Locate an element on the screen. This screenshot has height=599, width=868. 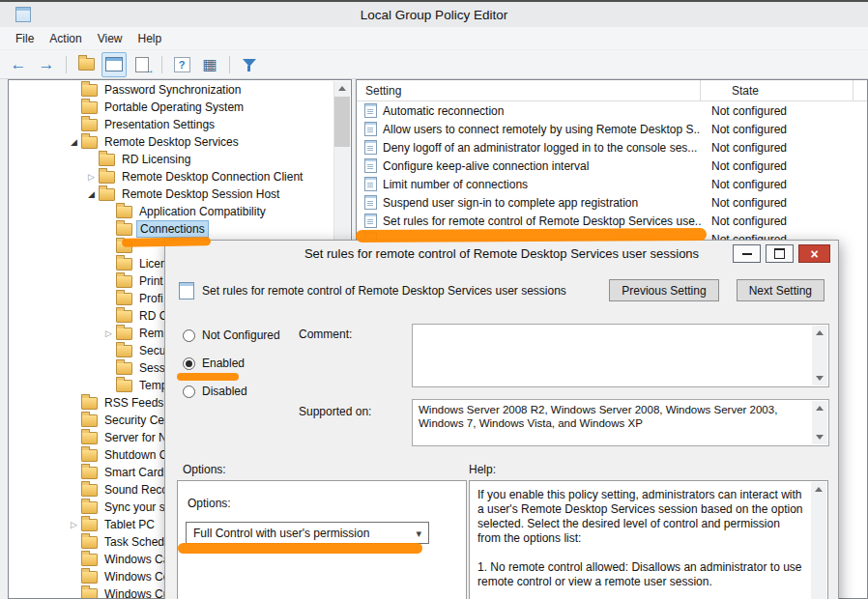
help-section-label: Help: is located at coordinates (482, 470).